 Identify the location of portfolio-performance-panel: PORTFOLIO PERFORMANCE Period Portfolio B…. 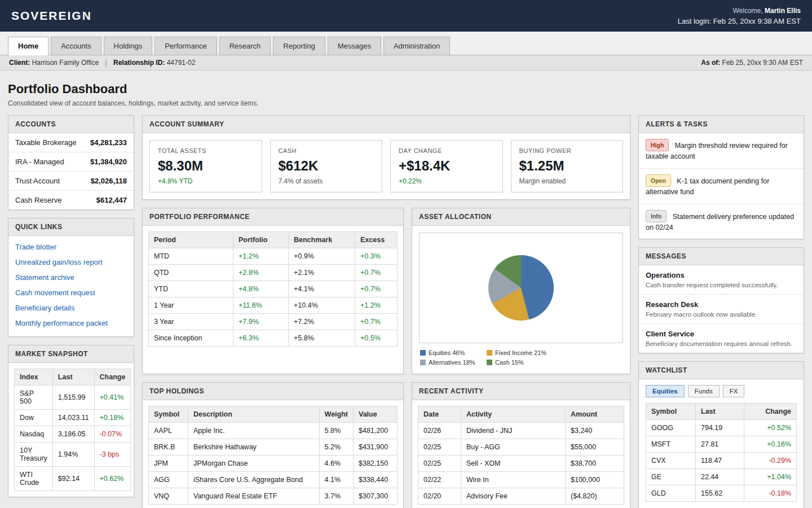
(273, 291).